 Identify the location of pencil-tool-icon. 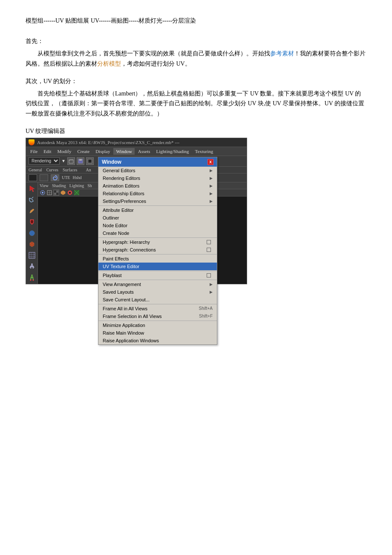
(32, 211).